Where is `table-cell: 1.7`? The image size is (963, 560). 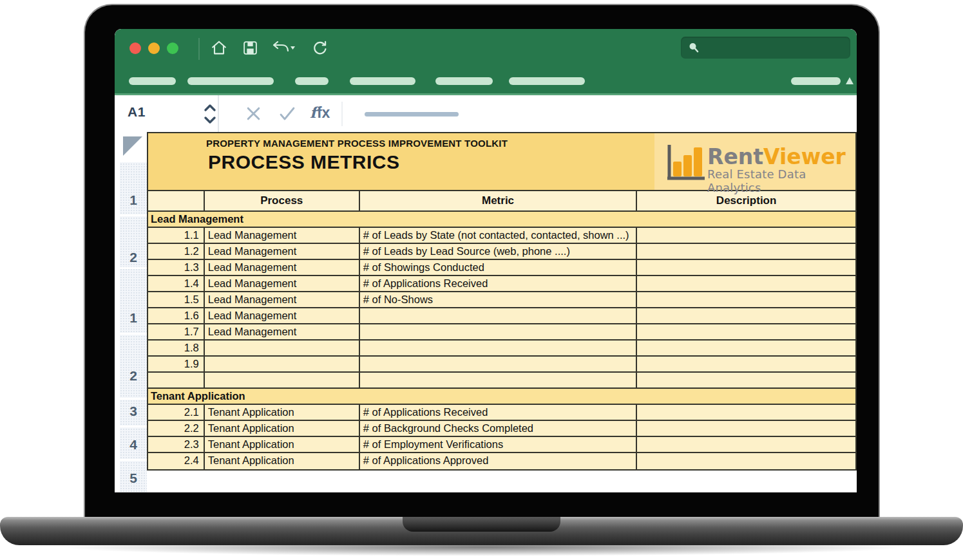
table-cell: 1.7 is located at coordinates (176, 332).